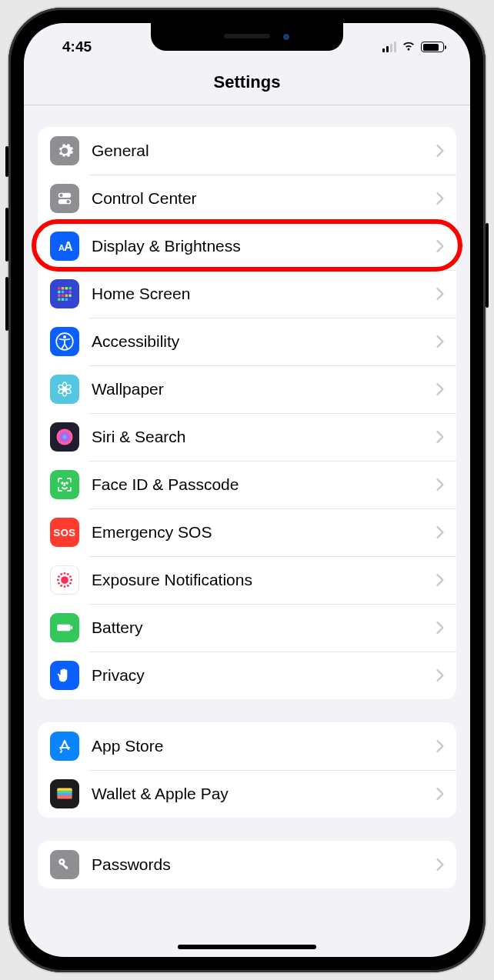  What do you see at coordinates (247, 865) in the screenshot?
I see `row-passwords: Passwords` at bounding box center [247, 865].